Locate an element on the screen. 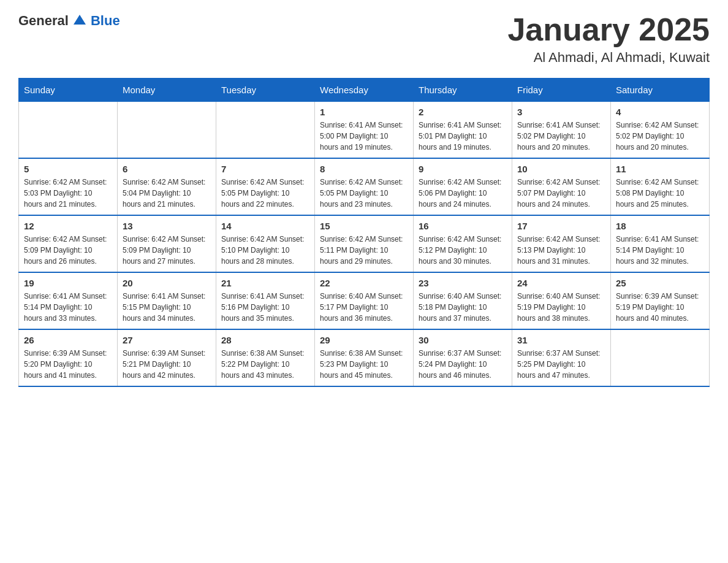  weekday-header-thursday: Thursday is located at coordinates (463, 90).